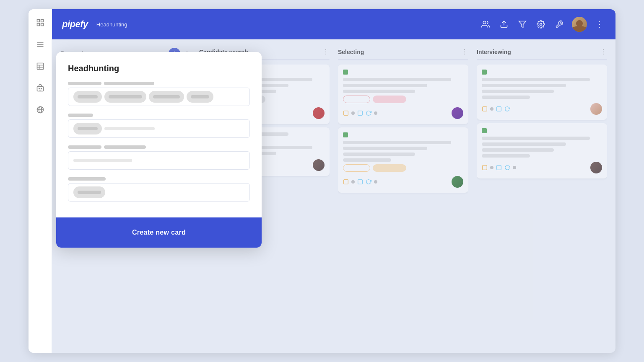  What do you see at coordinates (334, 24) in the screenshot?
I see `app-header: pipefy Headhunting` at bounding box center [334, 24].